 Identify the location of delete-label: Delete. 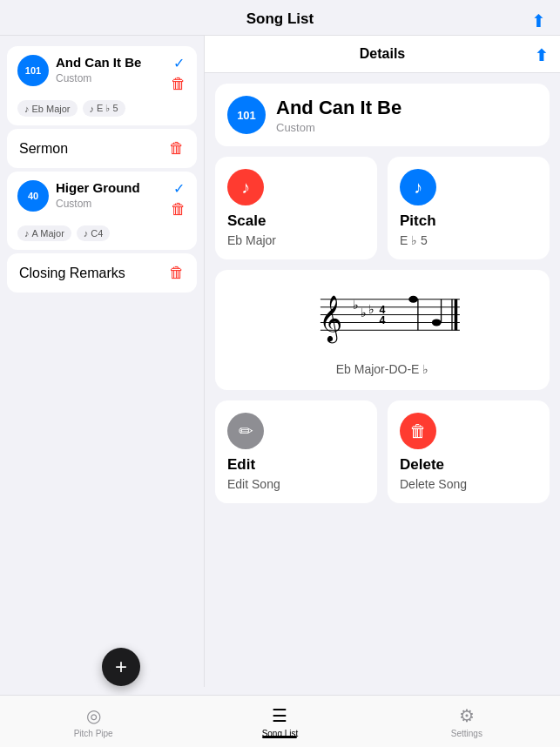
(469, 465).